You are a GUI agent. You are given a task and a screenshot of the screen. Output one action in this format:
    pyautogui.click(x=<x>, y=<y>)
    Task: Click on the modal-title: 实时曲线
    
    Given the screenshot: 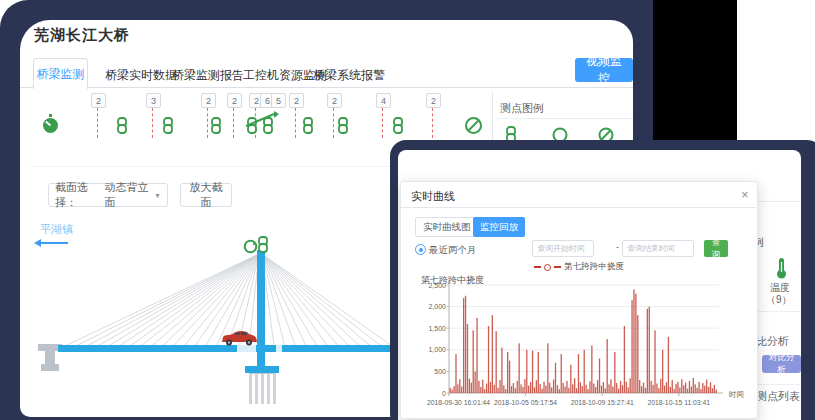 What is the action you would take?
    pyautogui.click(x=433, y=196)
    